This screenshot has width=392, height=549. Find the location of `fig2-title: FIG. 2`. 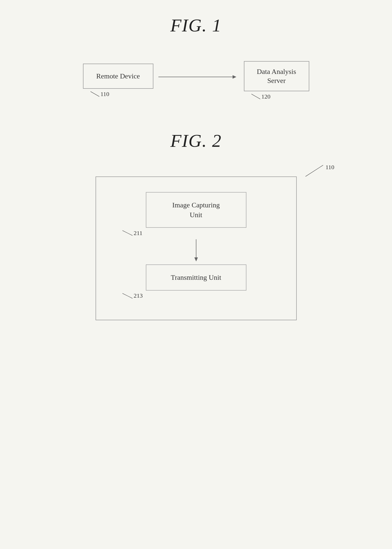

fig2-title: FIG. 2 is located at coordinates (196, 141).